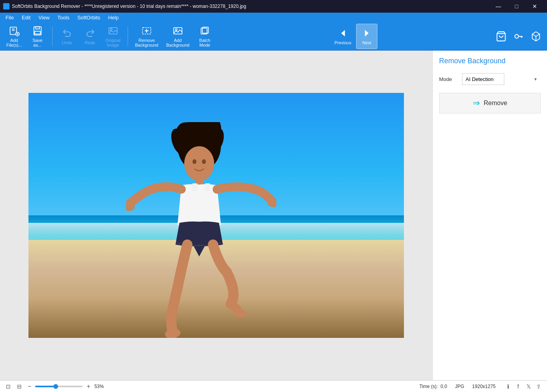 The image size is (547, 392). Describe the element at coordinates (501, 79) in the screenshot. I see `mode-select-wrapper: AI Detection Manual Color Selection` at that location.